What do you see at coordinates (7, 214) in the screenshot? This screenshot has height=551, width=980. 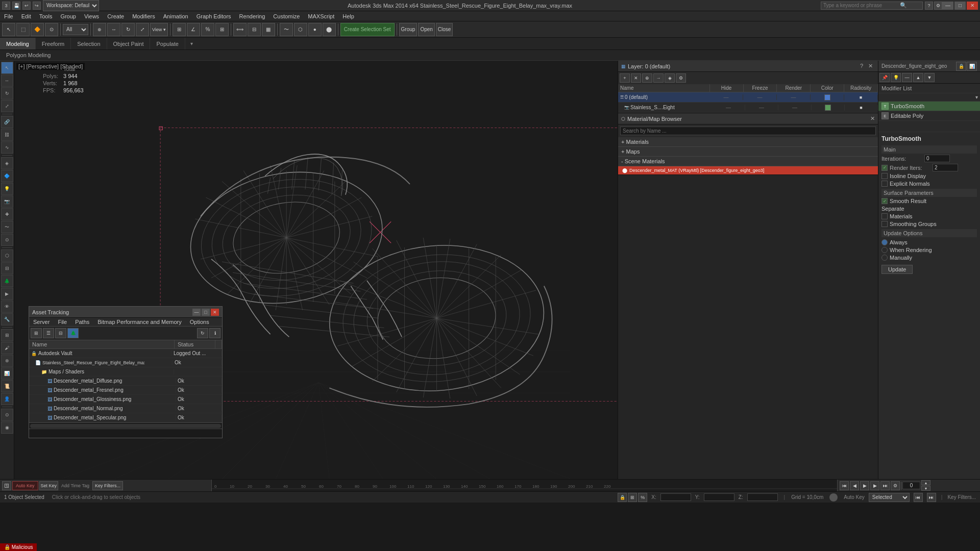 I see `lt-helpers-btn: ✚` at bounding box center [7, 214].